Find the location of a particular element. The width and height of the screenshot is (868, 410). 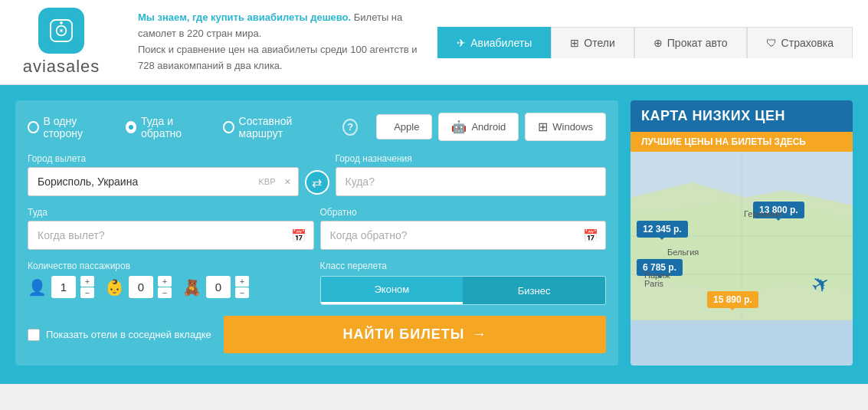

logo-area: aviasales is located at coordinates (61, 42).